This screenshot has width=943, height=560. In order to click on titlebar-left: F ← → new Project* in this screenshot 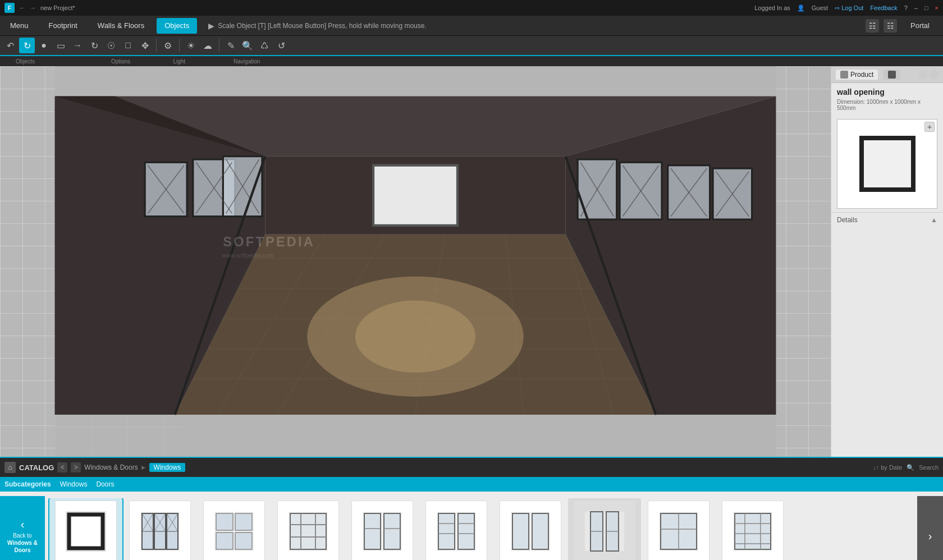, I will do `click(40, 8)`.